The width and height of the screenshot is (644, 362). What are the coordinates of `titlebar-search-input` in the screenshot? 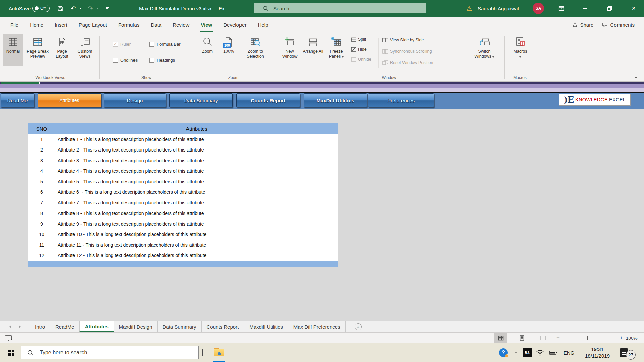 It's located at (337, 9).